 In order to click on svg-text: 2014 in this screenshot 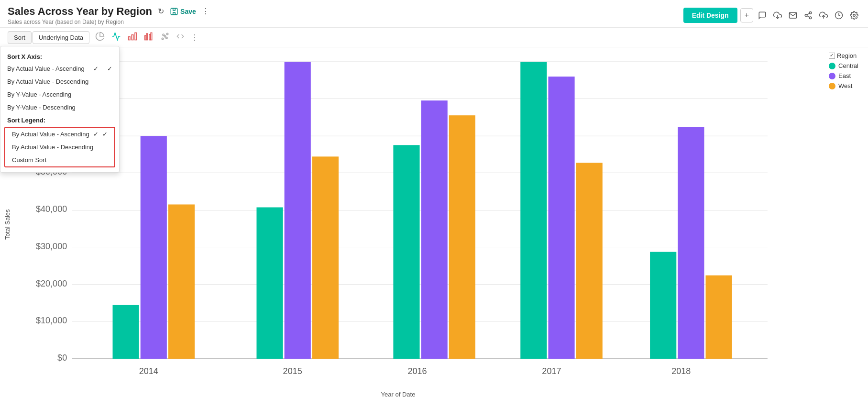, I will do `click(149, 371)`.